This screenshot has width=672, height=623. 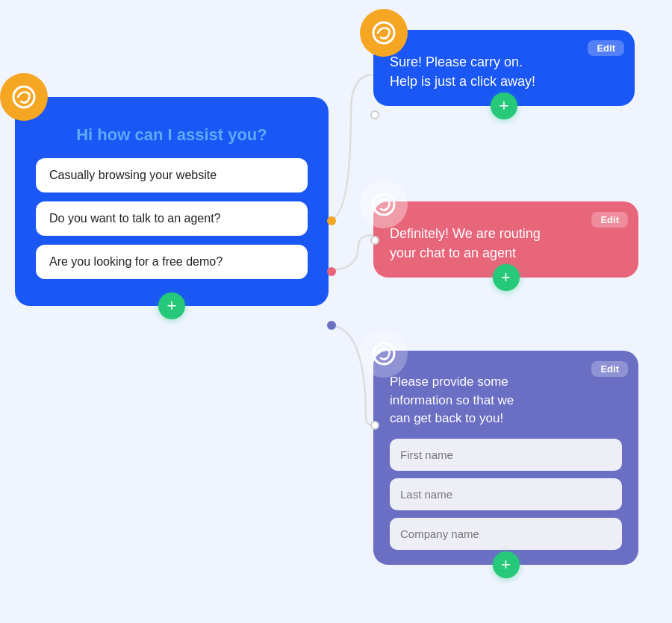 What do you see at coordinates (506, 278) in the screenshot?
I see `mid-right-card-add-button: +` at bounding box center [506, 278].